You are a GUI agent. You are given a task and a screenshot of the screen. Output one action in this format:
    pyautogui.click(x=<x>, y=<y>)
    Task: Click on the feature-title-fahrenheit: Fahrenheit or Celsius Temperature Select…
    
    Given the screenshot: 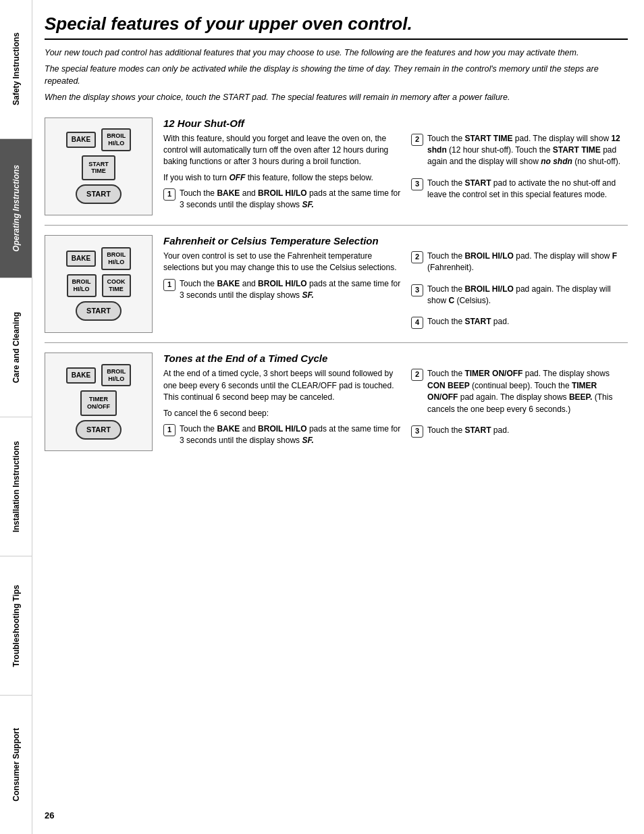 What is the action you would take?
    pyautogui.click(x=396, y=240)
    